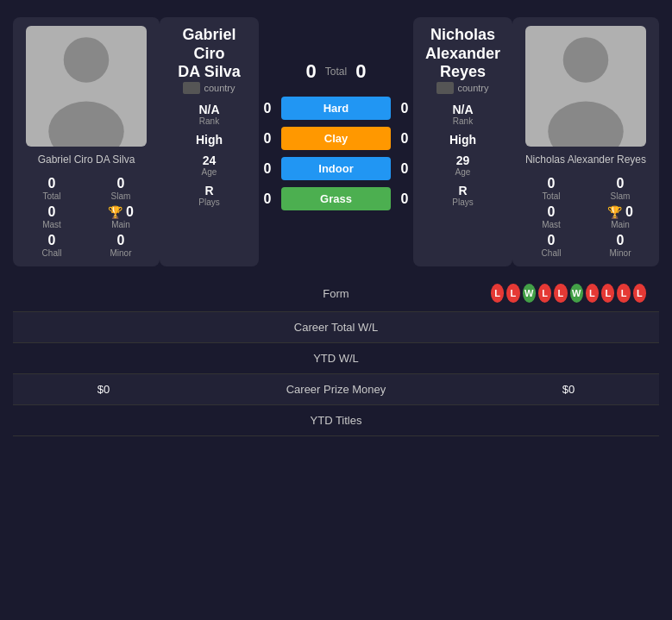 The height and width of the screenshot is (620, 672). What do you see at coordinates (336, 359) in the screenshot?
I see `ytd-wl-row: YTD W/L` at bounding box center [336, 359].